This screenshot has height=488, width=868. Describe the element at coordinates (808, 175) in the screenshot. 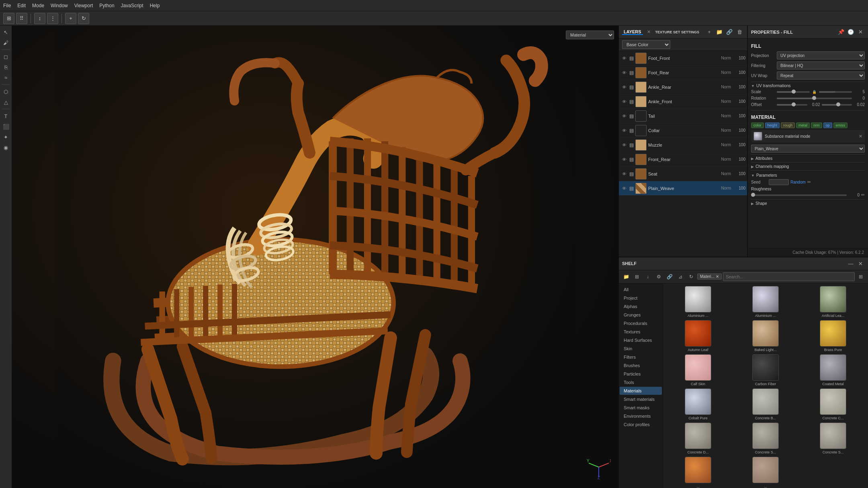

I see `parameters-header: ▼ Parameters` at that location.